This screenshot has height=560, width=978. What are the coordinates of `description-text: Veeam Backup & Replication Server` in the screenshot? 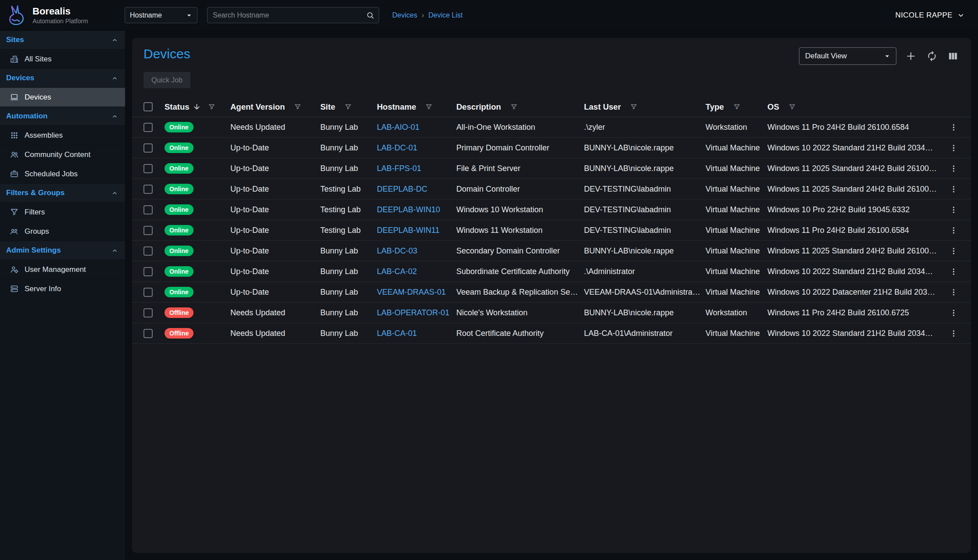 It's located at (520, 292).